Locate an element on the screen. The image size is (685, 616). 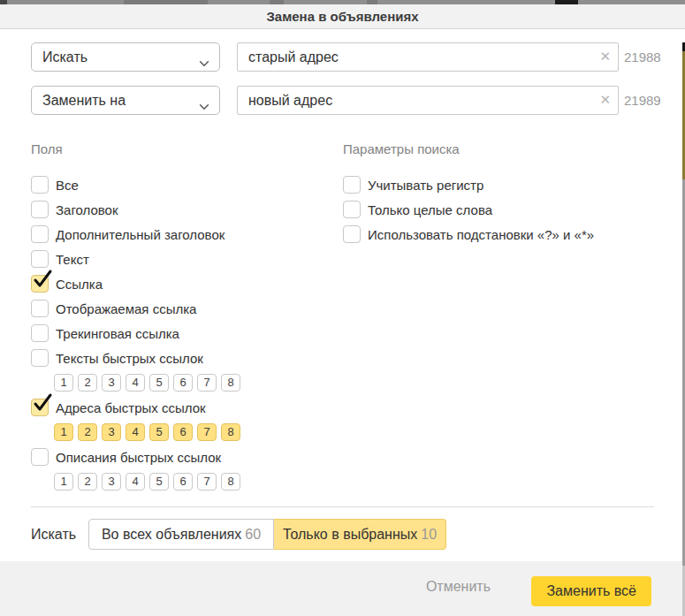
checkbox-row: Трекинговая ссылка is located at coordinates (177, 333).